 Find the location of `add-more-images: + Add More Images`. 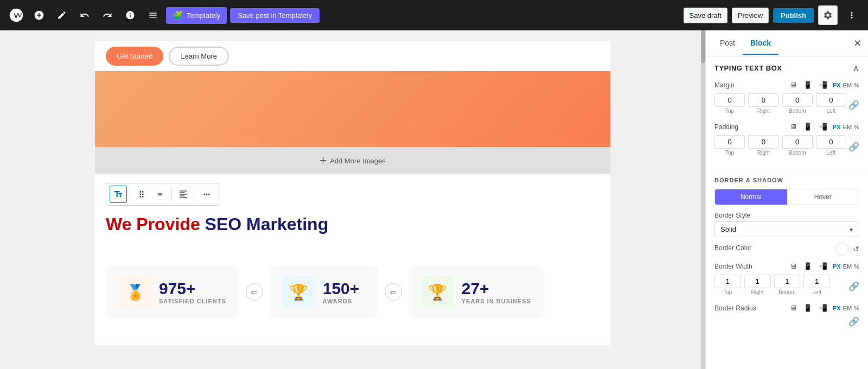

add-more-images: + Add More Images is located at coordinates (353, 161).